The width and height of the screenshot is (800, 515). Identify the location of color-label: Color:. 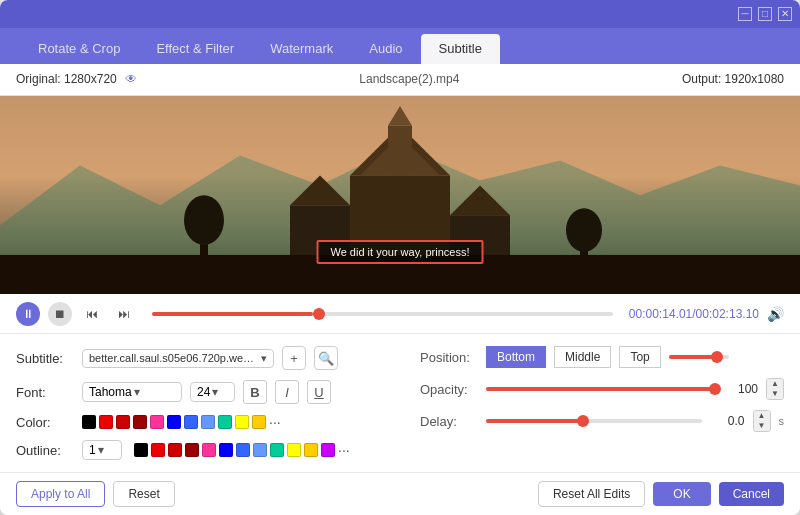
(45, 422).